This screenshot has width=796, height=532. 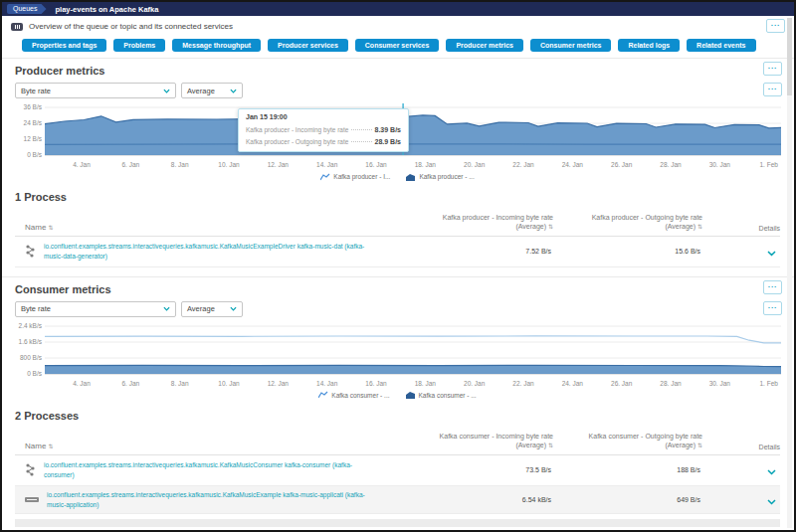 I want to click on consumer-area-chart, so click(x=413, y=350).